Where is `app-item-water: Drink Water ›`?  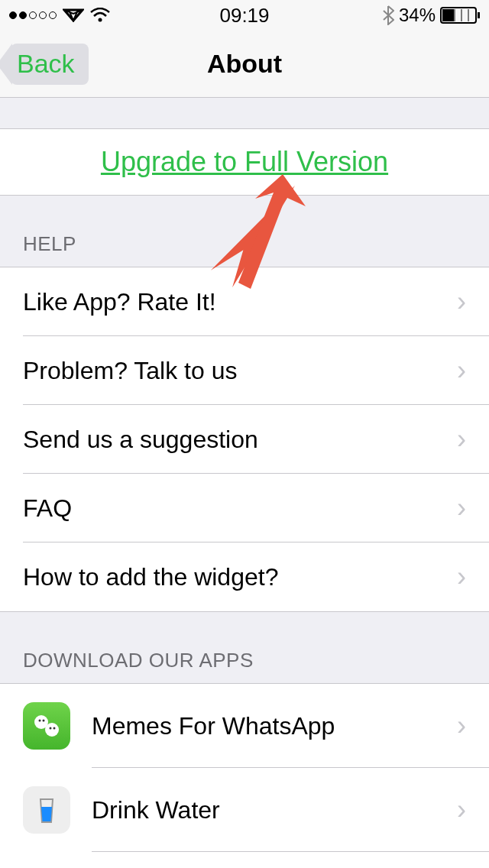
app-item-water: Drink Water › is located at coordinates (244, 810).